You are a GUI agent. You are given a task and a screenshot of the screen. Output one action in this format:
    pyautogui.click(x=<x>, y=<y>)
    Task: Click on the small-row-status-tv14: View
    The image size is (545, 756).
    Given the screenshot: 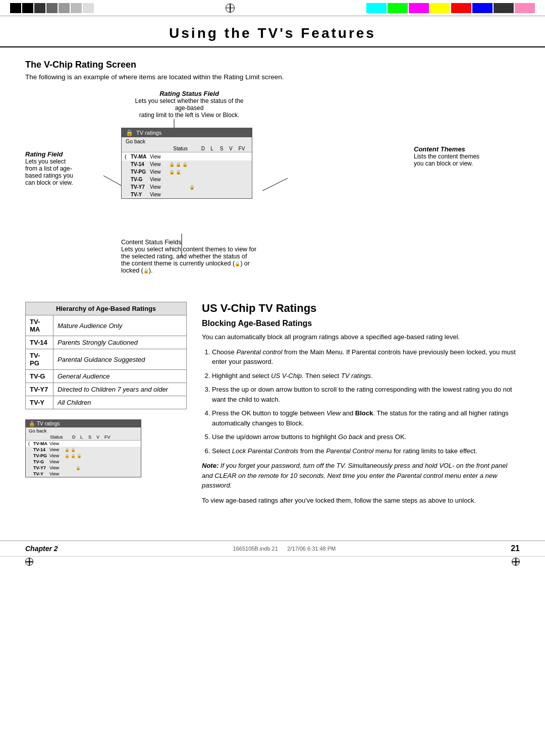 What is the action you would take?
    pyautogui.click(x=57, y=450)
    